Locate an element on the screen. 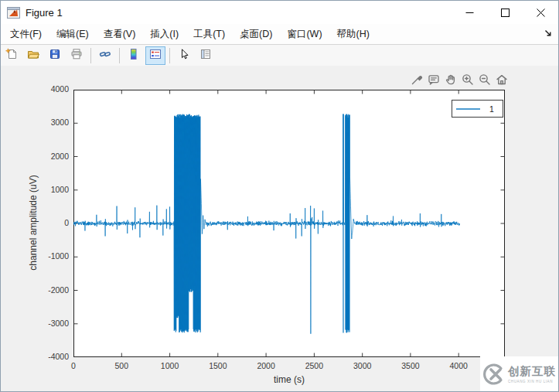  watermark-caption: CHUANG XIN HU LIAN is located at coordinates (532, 382).